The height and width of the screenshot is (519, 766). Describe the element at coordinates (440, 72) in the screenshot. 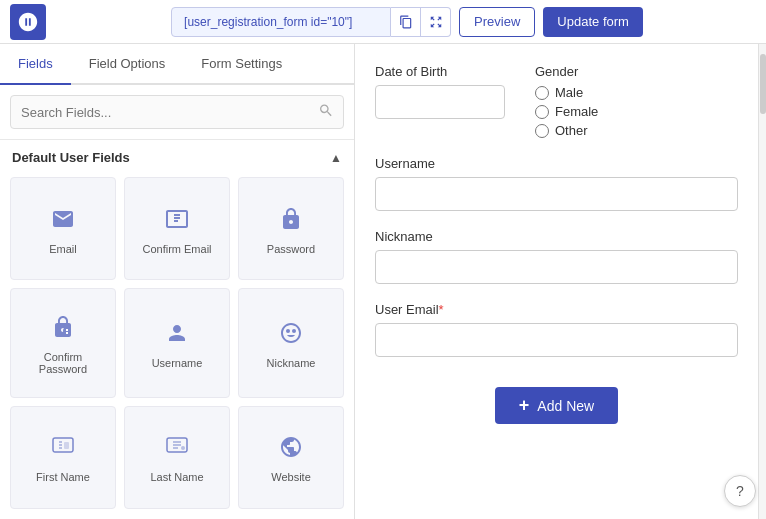

I see `date-of-birth-label: Date of Birth` at that location.